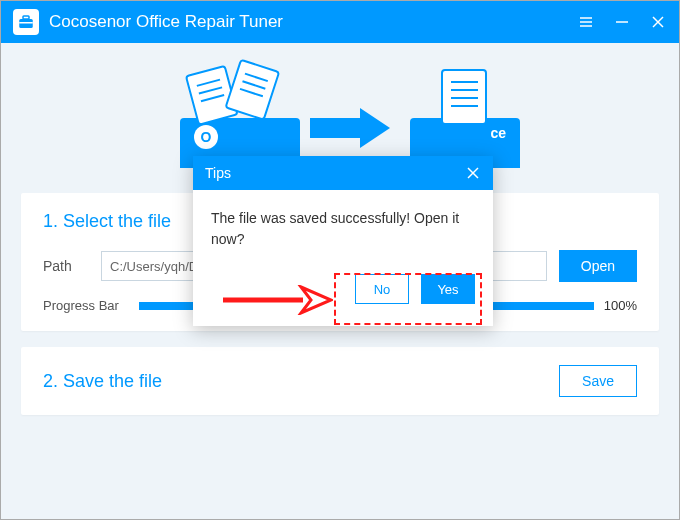 Image resolution: width=680 pixels, height=520 pixels. Describe the element at coordinates (622, 22) in the screenshot. I see `minimize-icon` at that location.